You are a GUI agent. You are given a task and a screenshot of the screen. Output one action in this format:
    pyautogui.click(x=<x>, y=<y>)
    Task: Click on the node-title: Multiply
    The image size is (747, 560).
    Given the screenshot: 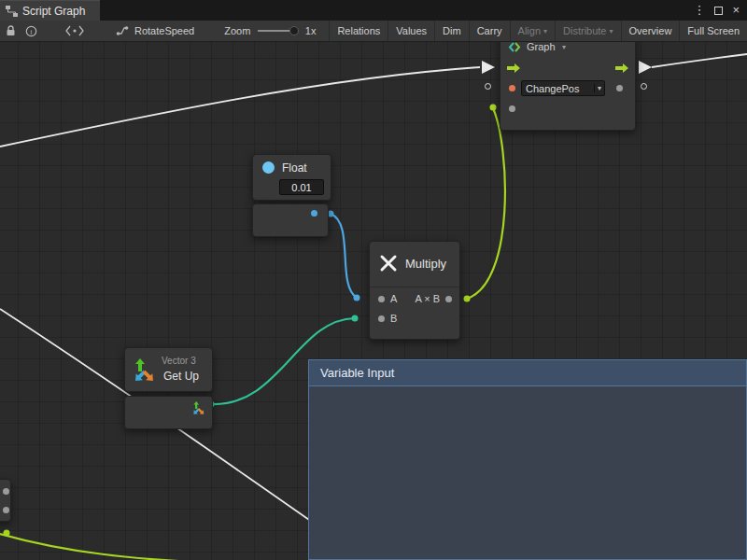 What is the action you would take?
    pyautogui.click(x=426, y=263)
    